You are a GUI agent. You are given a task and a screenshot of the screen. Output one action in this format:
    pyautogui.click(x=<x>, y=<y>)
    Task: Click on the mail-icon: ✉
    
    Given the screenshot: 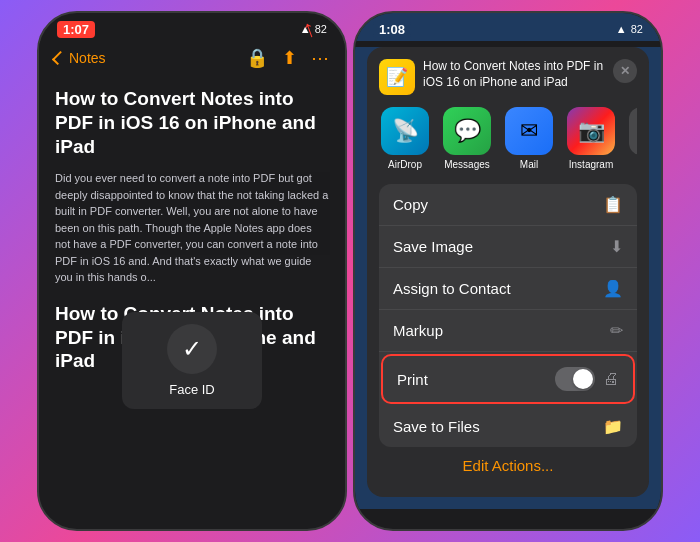 What is the action you would take?
    pyautogui.click(x=529, y=131)
    